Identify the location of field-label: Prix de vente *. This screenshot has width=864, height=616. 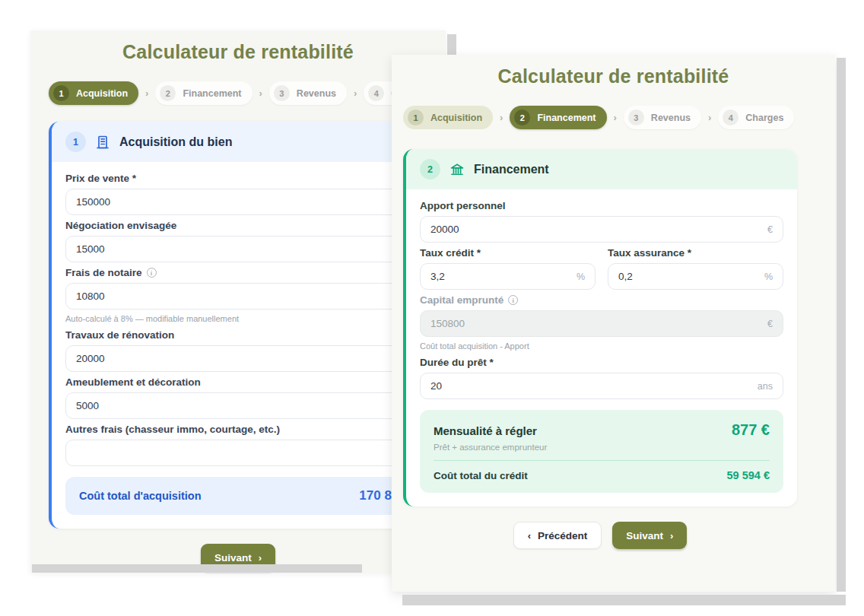
(248, 178).